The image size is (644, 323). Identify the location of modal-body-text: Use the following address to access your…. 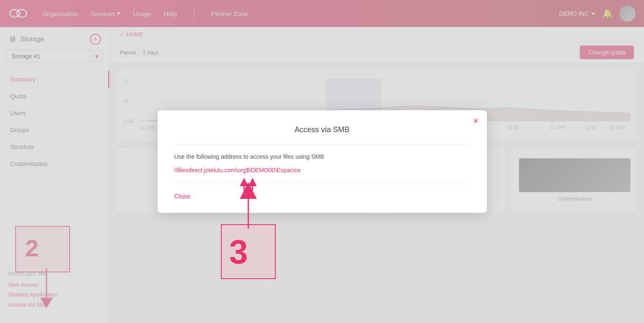
(322, 157).